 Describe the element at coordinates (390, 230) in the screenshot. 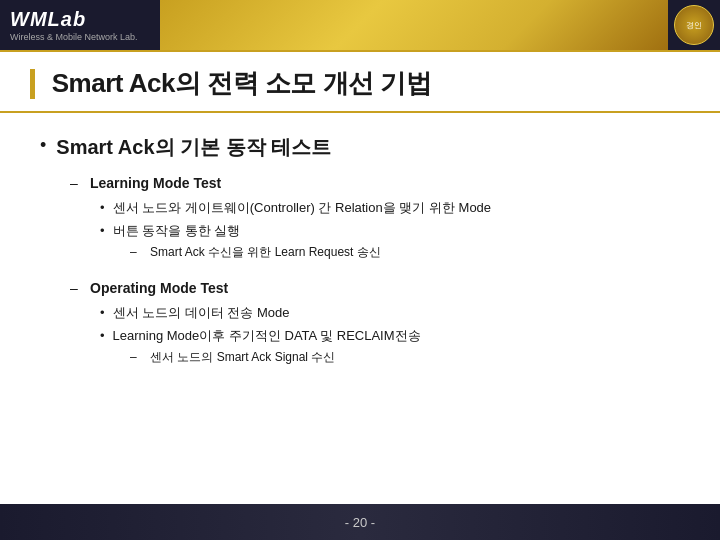

I see `sub-bullets-1: • 센서 노드와 게이트웨이(Controller) 간 Relation을 맺…` at that location.